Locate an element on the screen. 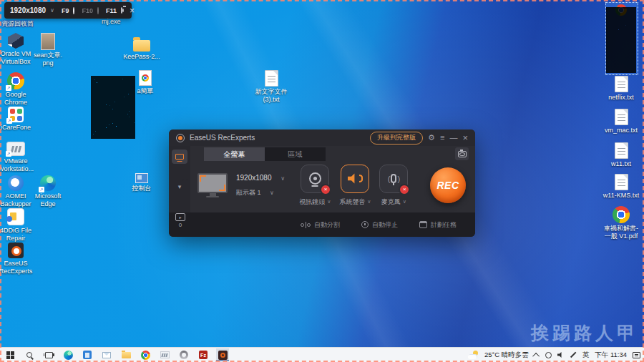 This screenshot has height=362, width=644. icon-label: 4DDiG File Repair is located at coordinates (16, 235).